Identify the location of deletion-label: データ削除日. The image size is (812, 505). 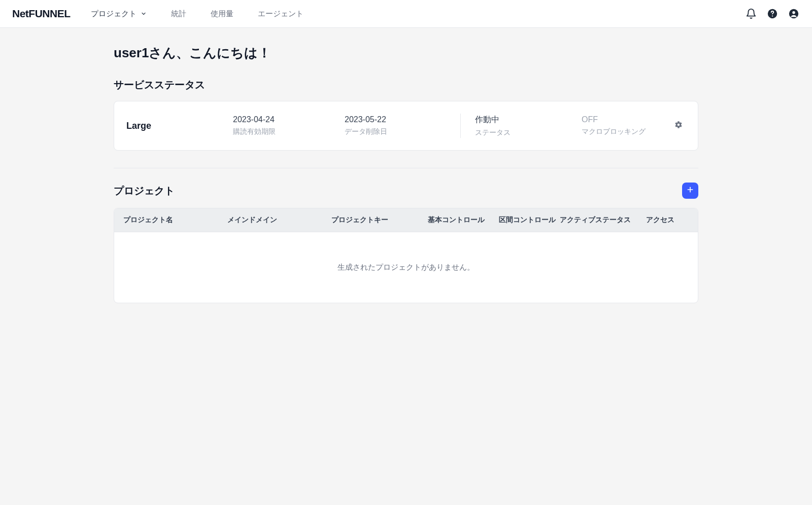
(395, 132).